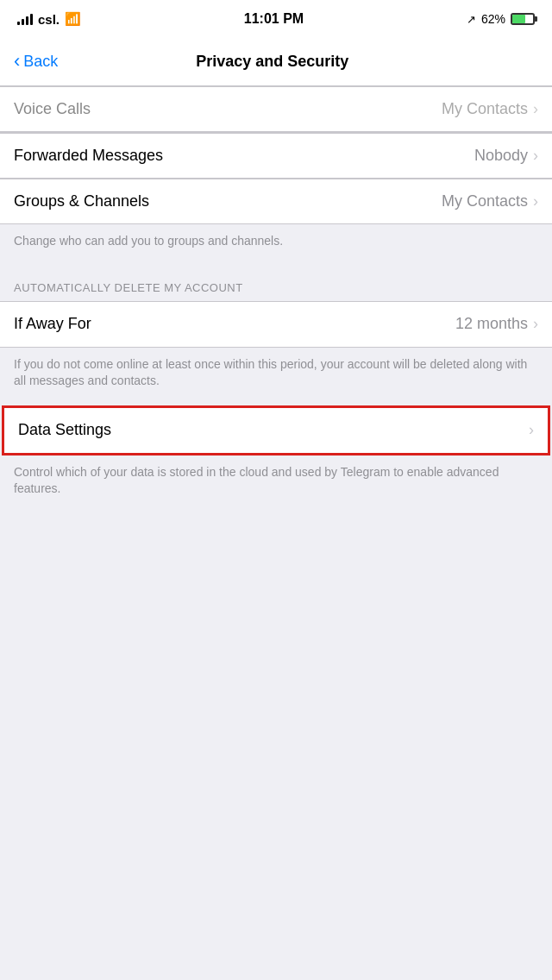 This screenshot has width=552, height=980. Describe the element at coordinates (25, 19) in the screenshot. I see `signal-bars-icon` at that location.